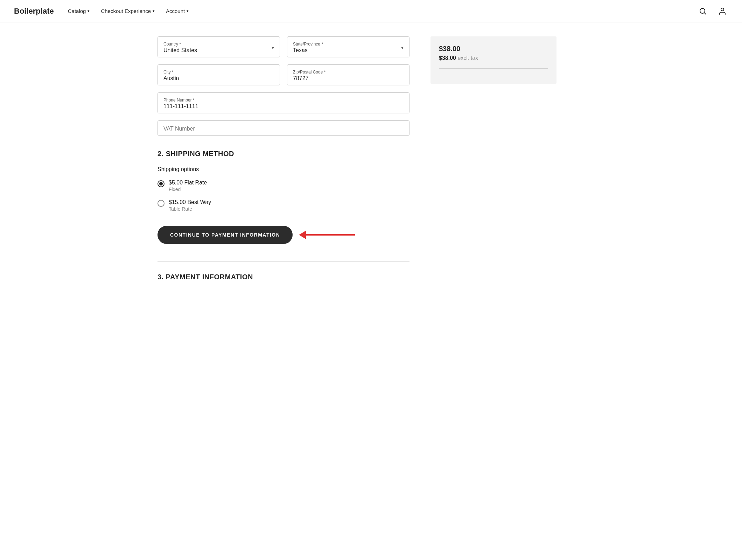 This screenshot has width=742, height=560. What do you see at coordinates (722, 11) in the screenshot?
I see `user-icon` at bounding box center [722, 11].